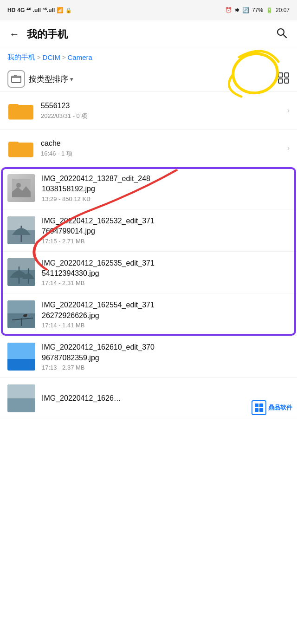 This screenshot has width=297, height=644. What do you see at coordinates (48, 79) in the screenshot?
I see `sort-label: 按类型排序` at bounding box center [48, 79].